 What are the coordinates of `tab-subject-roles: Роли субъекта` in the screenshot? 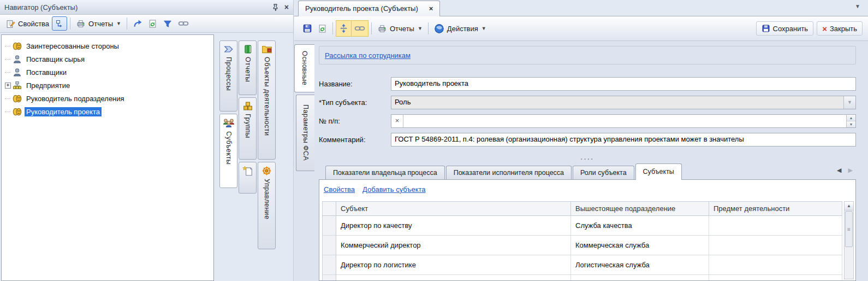 It's located at (604, 173).